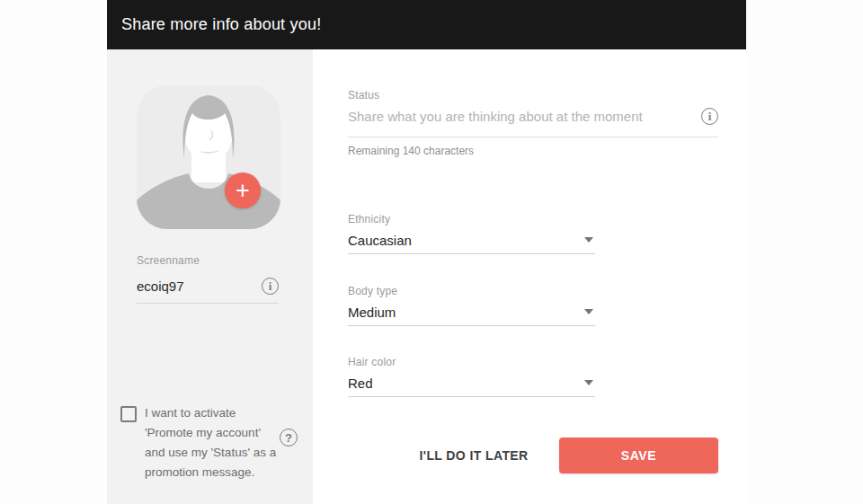 This screenshot has height=504, width=863. Describe the element at coordinates (471, 362) in the screenshot. I see `hair-color-label: Hair color` at that location.